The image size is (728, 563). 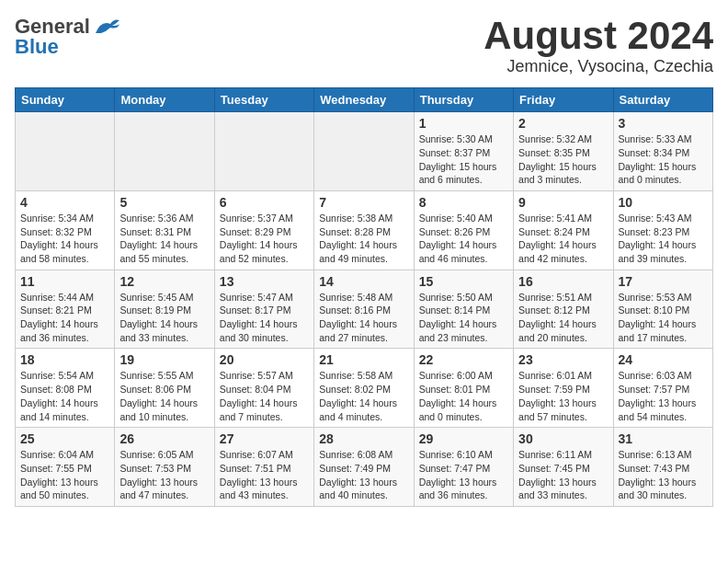 I want to click on calendar-cell: 21Sunrise: 5:58 AMSunset: 8:02 PMDayligh…, so click(x=364, y=388).